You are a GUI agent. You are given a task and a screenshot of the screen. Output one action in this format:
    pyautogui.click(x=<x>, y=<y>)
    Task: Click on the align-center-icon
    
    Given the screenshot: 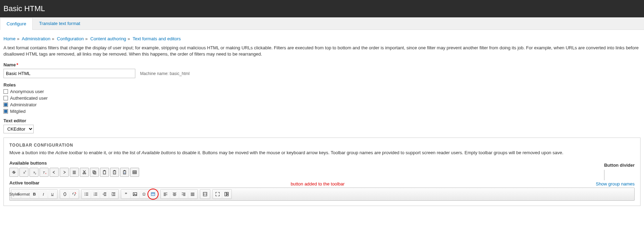 What is the action you would take?
    pyautogui.click(x=175, y=194)
    